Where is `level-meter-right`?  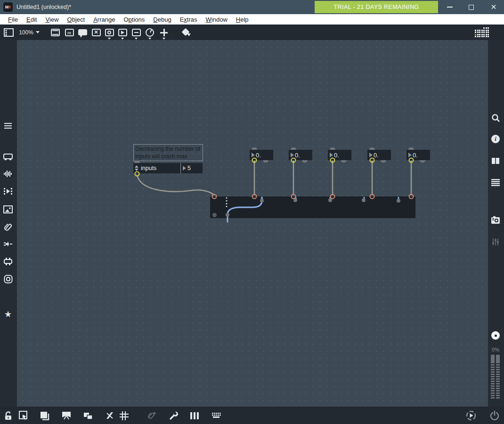
level-meter-right is located at coordinates (498, 377).